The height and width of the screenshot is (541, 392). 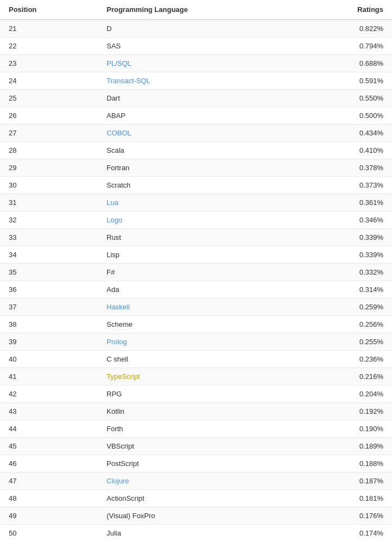 I want to click on row-position: 46, so click(x=58, y=463).